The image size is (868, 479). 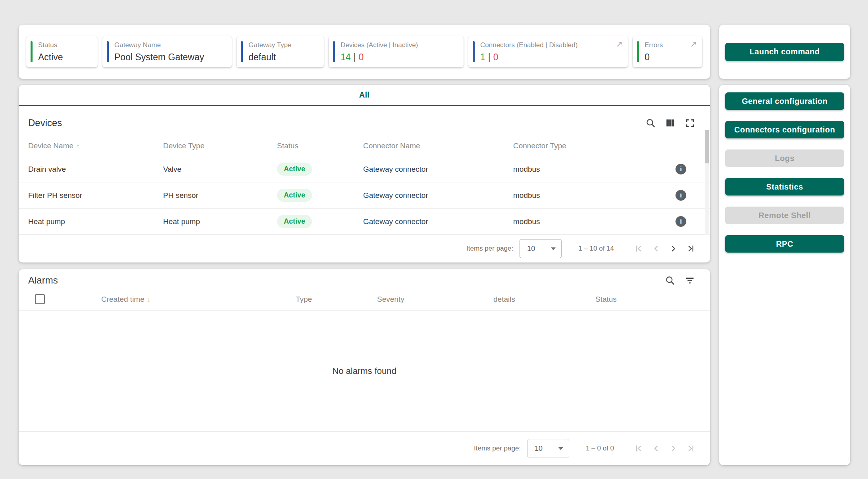 I want to click on device-row-drain-valve: Drain valve Valve Active Gateway connect…, so click(x=364, y=169).